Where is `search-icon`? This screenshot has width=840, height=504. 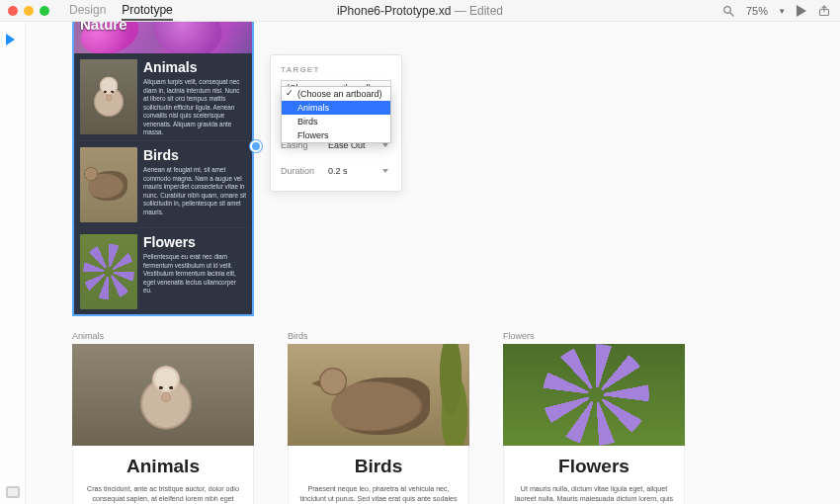
search-icon is located at coordinates (728, 11).